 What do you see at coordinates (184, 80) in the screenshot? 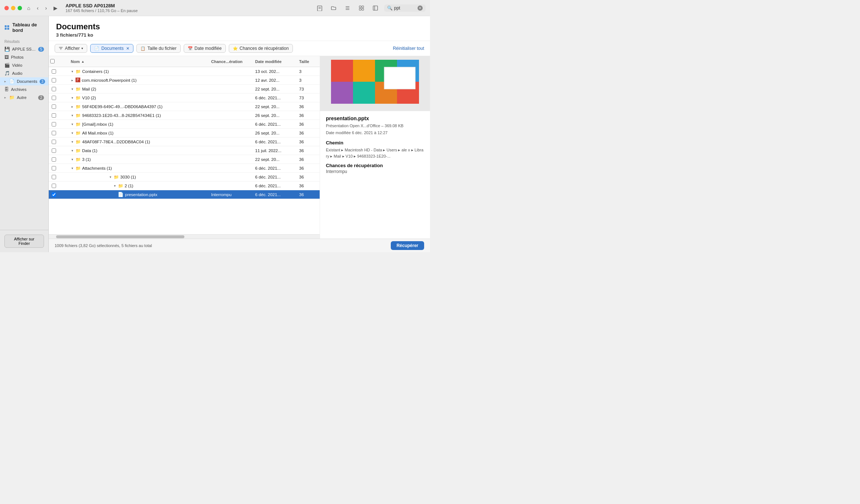
I see `table-row: ▸ 🅿 com.microsoft.Powerpoint (1) 12 avr.…` at bounding box center [184, 80].